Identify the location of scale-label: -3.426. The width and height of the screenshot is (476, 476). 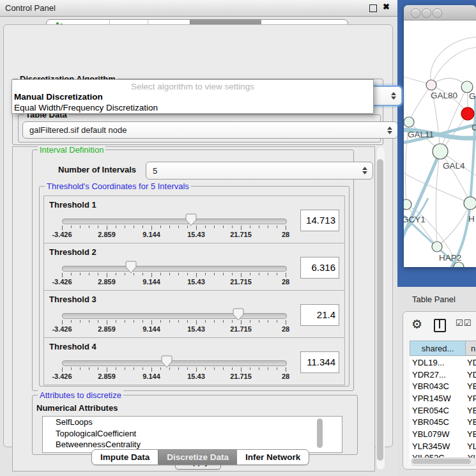
(61, 282).